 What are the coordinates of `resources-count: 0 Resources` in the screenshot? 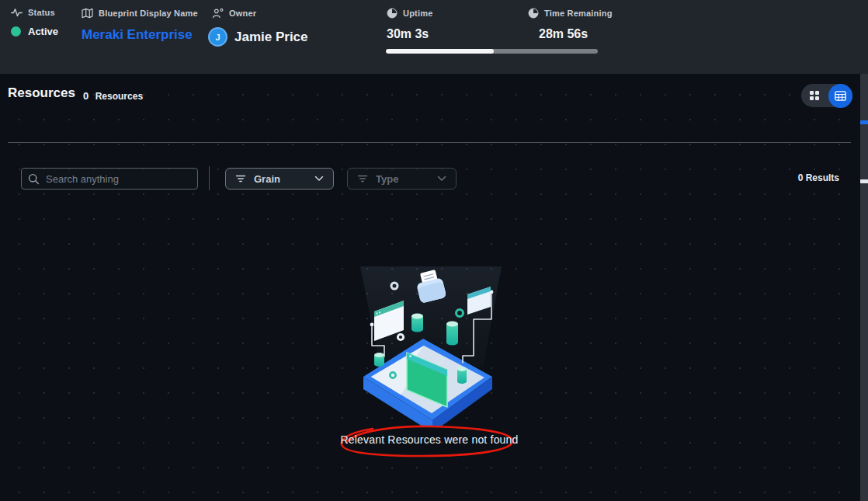 It's located at (113, 96).